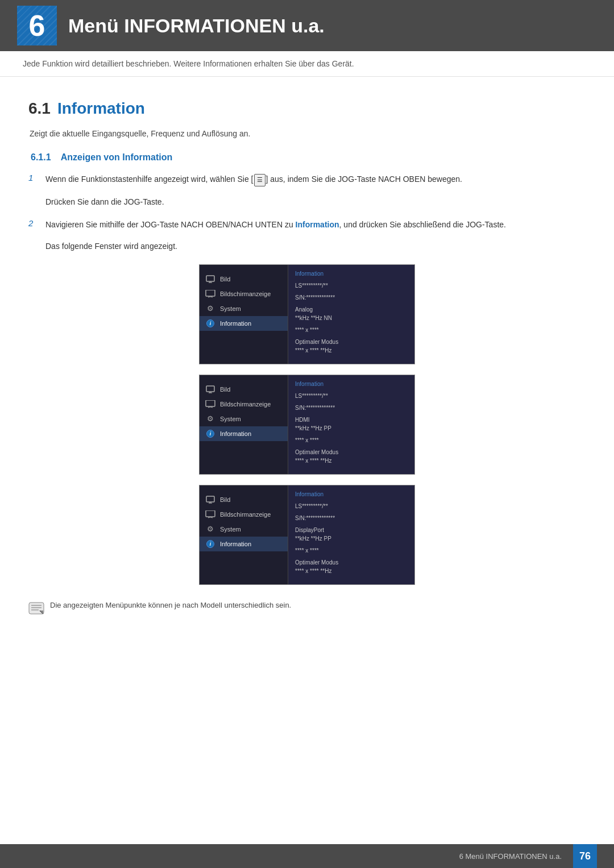 This screenshot has height=868, width=614. Describe the element at coordinates (243, 425) in the screenshot. I see `menu-panel-2: Bild Bildschirmanzeige ⚙ System i` at that location.